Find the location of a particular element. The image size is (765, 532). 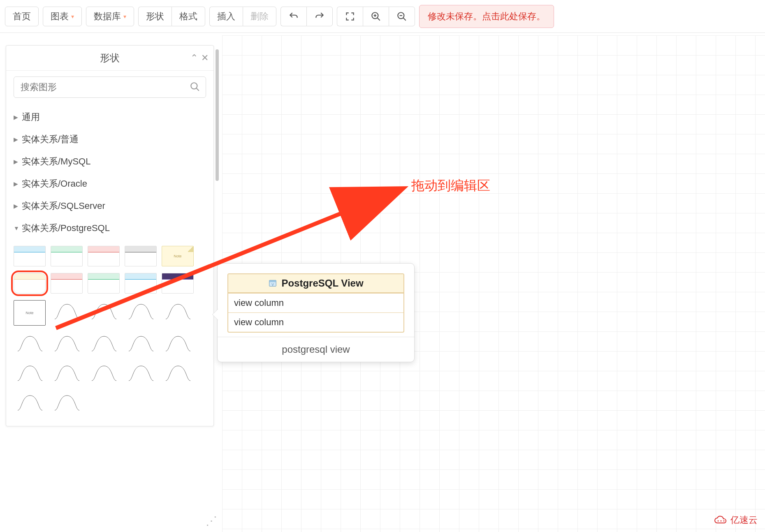

shape-pg-sequence is located at coordinates (178, 283).